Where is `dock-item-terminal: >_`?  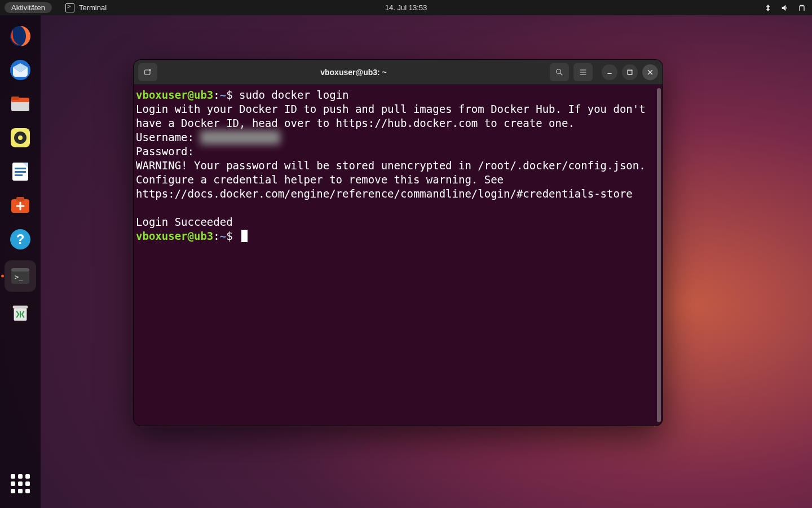
dock-item-terminal: >_ is located at coordinates (20, 276).